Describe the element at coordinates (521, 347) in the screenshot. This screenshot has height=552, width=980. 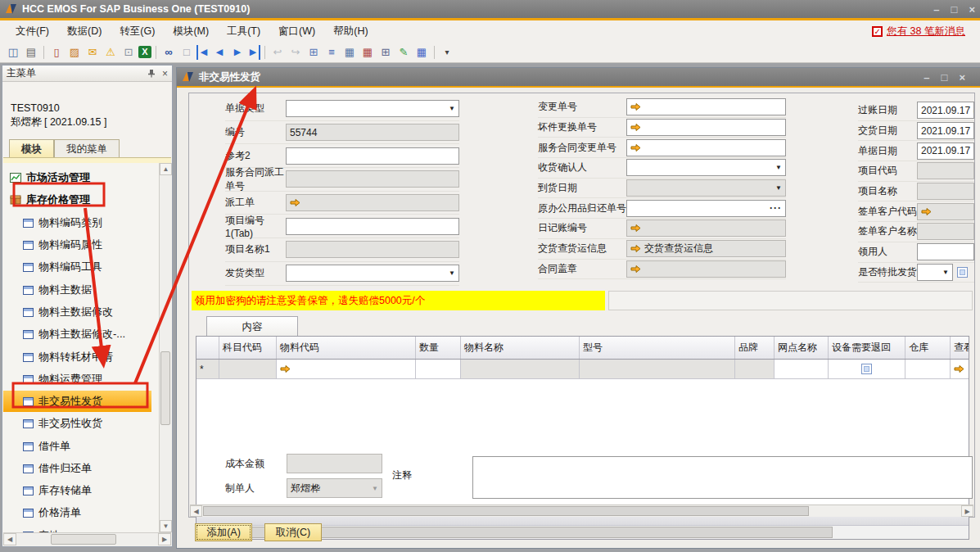
I see `grid-col-item-name: 物料名称` at that location.